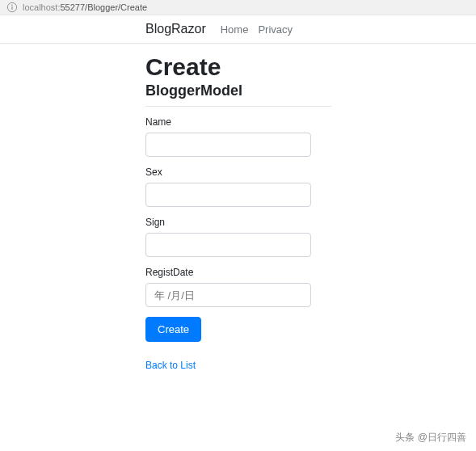 The width and height of the screenshot is (476, 451). I want to click on nav-link-privacy: Privacy, so click(275, 29).